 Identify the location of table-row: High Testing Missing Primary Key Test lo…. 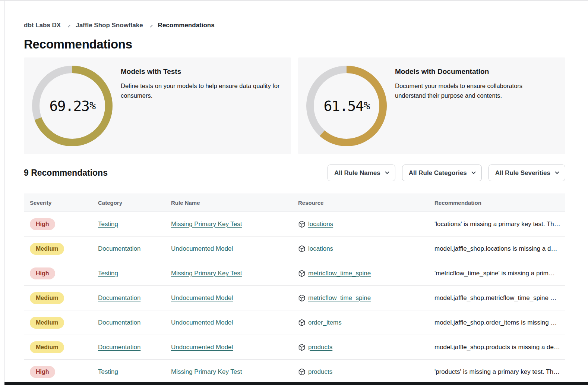
(294, 224).